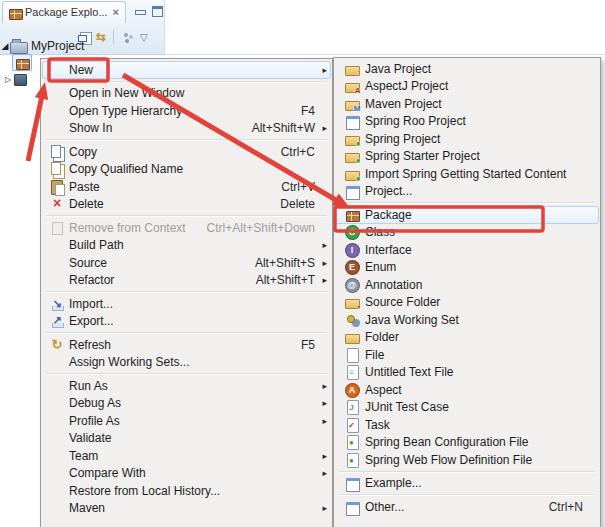  I want to click on menu-item-enum: Enum, so click(467, 268).